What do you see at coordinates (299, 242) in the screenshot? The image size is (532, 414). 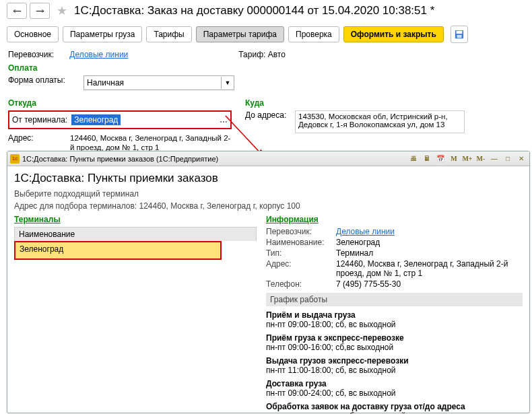 I see `info-name-label: Наименование:` at bounding box center [299, 242].